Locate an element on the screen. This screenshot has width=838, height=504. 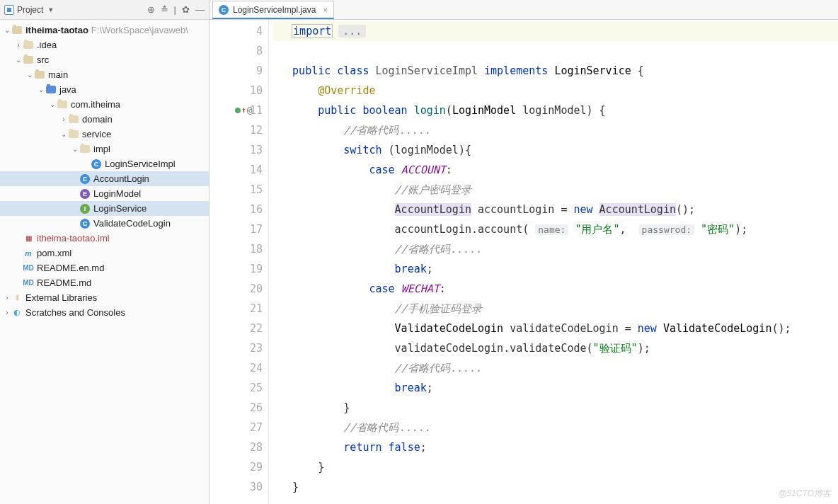
module-icon is located at coordinates (17, 30).